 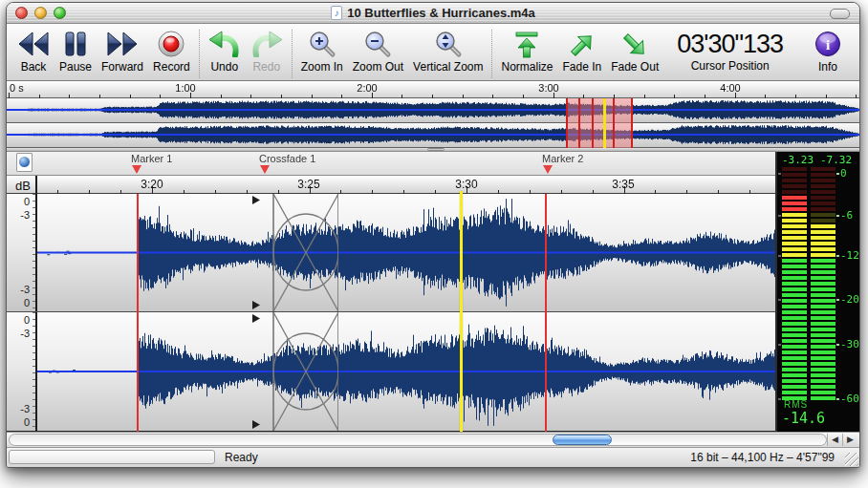 What do you see at coordinates (76, 52) in the screenshot?
I see `pause-button: Pause` at bounding box center [76, 52].